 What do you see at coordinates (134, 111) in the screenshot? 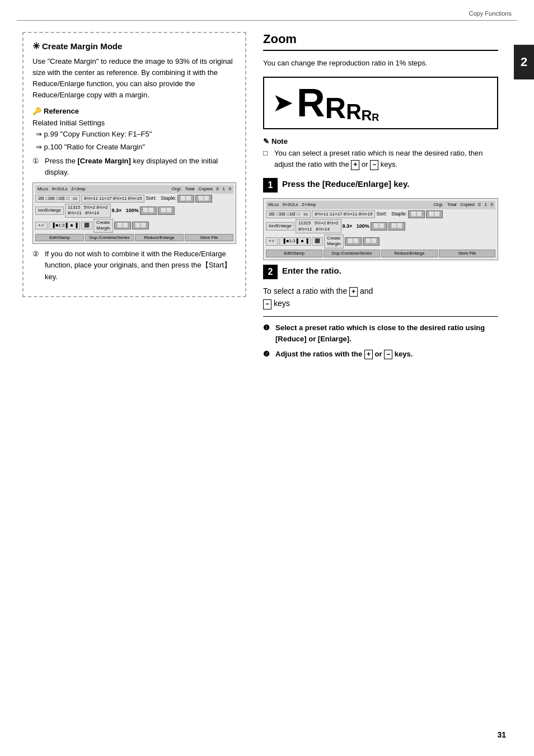
I see `reference-title: 🔑 Reference` at bounding box center [134, 111].